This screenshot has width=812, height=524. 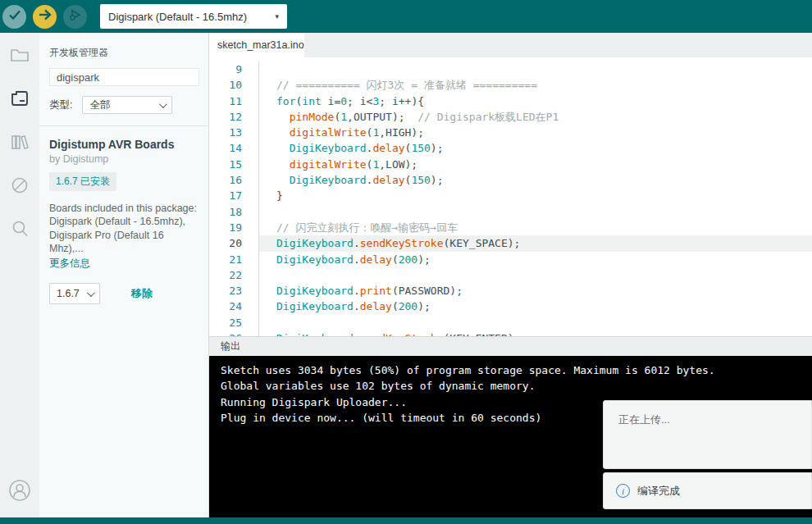 What do you see at coordinates (510, 276) in the screenshot?
I see `code-line: 22` at bounding box center [510, 276].